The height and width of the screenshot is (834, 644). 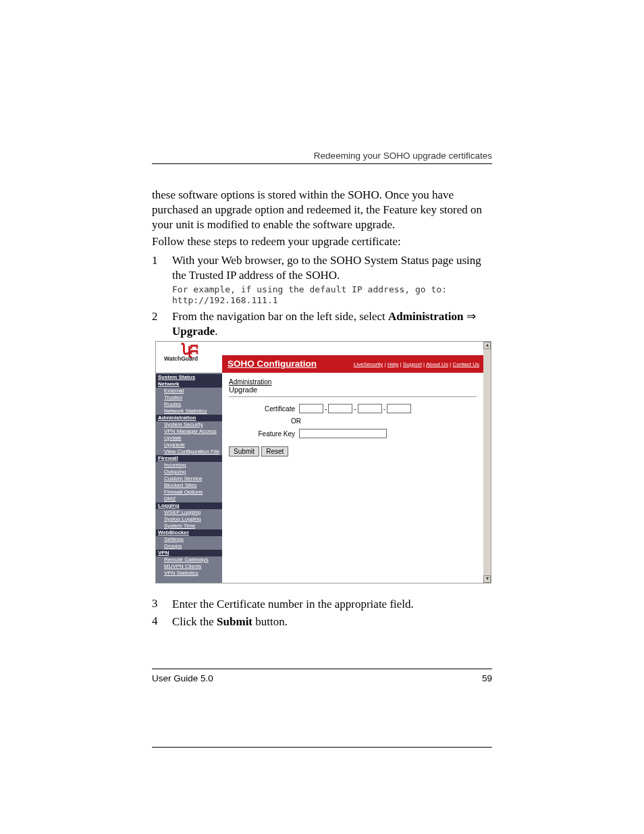 What do you see at coordinates (189, 513) in the screenshot?
I see `sidebar-wsep-logging: WSEP Logging` at bounding box center [189, 513].